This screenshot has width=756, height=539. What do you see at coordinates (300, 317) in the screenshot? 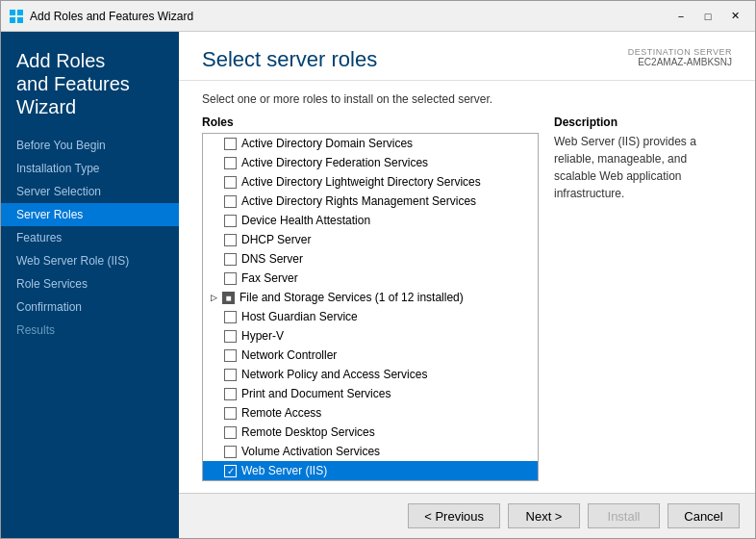
I see `role-label: Host Guardian Service` at bounding box center [300, 317].